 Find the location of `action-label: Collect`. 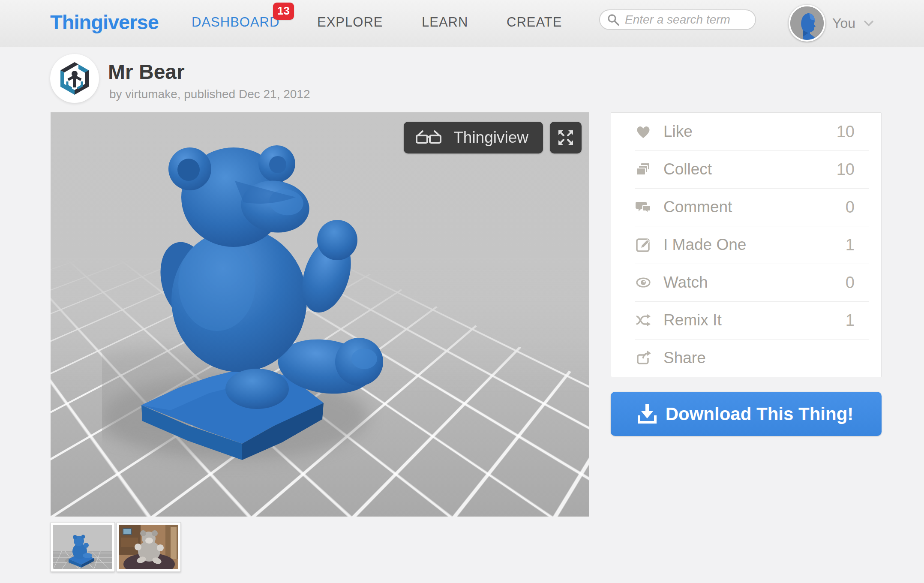

action-label: Collect is located at coordinates (687, 169).